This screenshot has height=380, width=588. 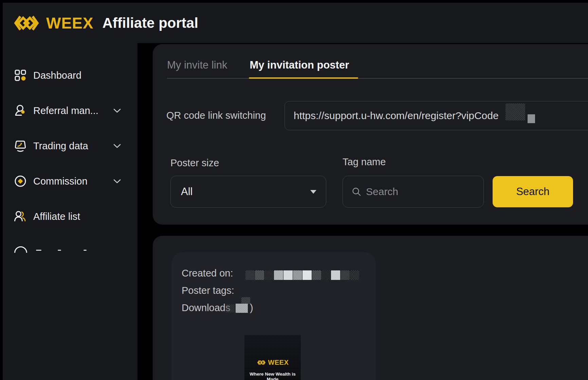 What do you see at coordinates (246, 192) in the screenshot?
I see `poster-size-value: All` at bounding box center [246, 192].